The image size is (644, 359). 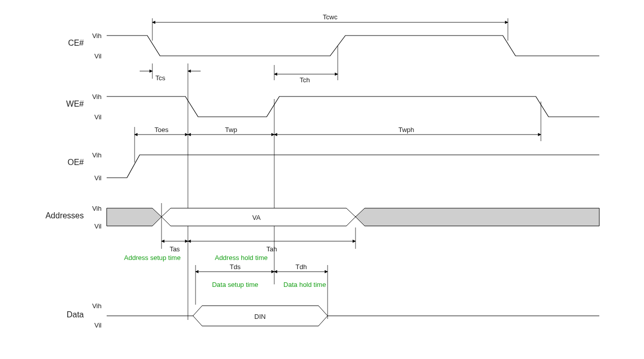 What do you see at coordinates (75, 104) in the screenshot?
I see `we-label: WE#` at bounding box center [75, 104].